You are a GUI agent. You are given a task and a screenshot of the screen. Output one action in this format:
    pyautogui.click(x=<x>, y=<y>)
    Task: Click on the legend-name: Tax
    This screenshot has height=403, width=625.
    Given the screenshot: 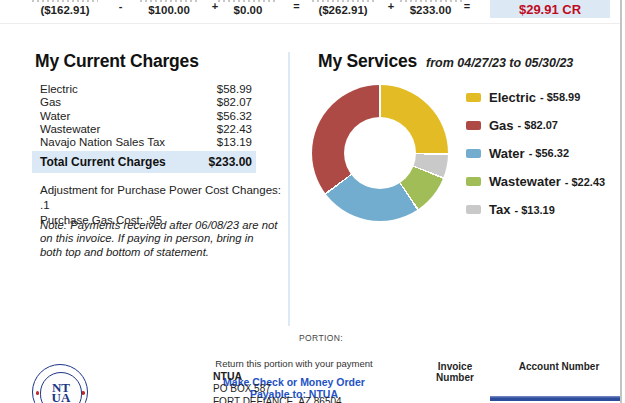 What is the action you would take?
    pyautogui.click(x=500, y=210)
    